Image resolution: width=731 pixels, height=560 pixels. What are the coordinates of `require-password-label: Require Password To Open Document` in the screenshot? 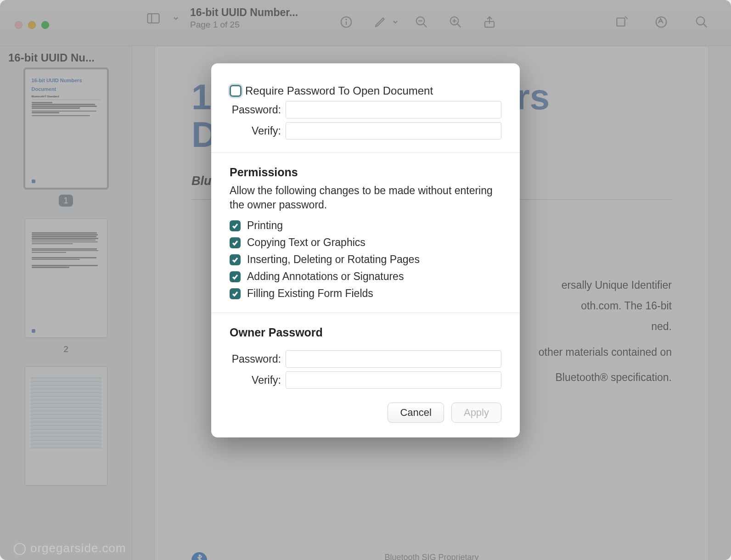 It's located at (339, 91).